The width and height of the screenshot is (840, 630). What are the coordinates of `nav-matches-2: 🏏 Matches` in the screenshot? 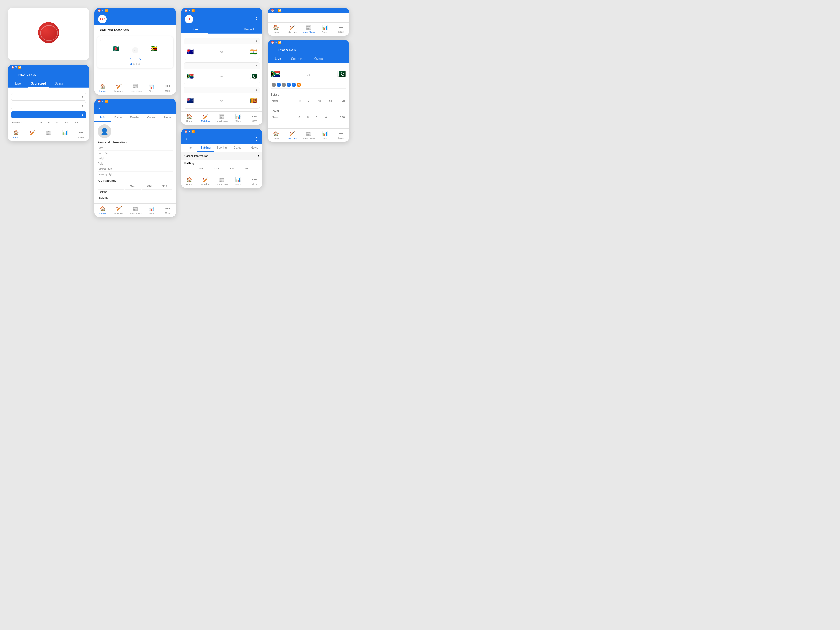 It's located at (119, 88).